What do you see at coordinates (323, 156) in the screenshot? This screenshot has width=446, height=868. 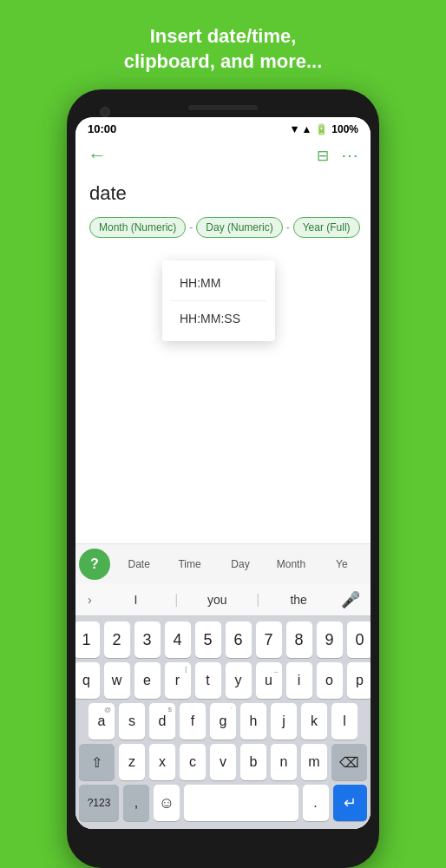 I see `filter-icon: ⊟` at bounding box center [323, 156].